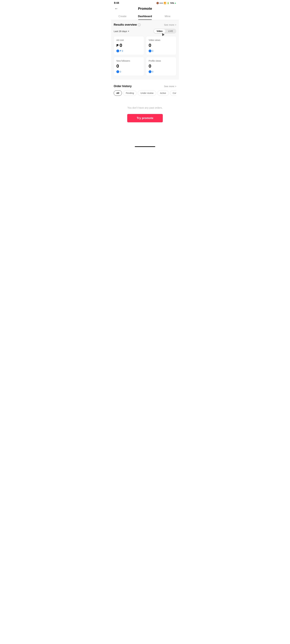 This screenshot has height=644, width=290. Describe the element at coordinates (147, 93) in the screenshot. I see `filter-under-review: Under review` at that location.